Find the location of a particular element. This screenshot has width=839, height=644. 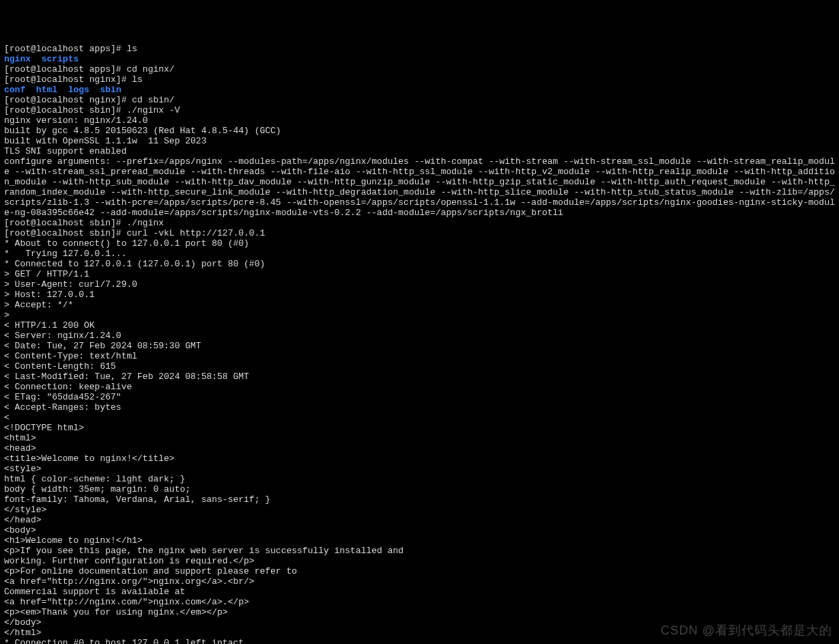

terminal-line: </style> is located at coordinates (419, 509).